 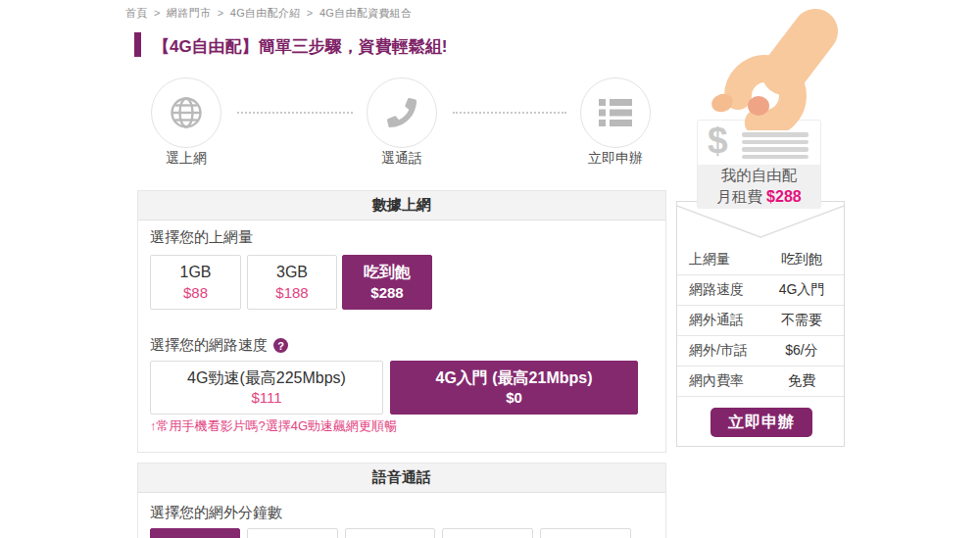 What do you see at coordinates (760, 175) in the screenshot?
I see `fee-plan-name: 我的自由配` at bounding box center [760, 175].